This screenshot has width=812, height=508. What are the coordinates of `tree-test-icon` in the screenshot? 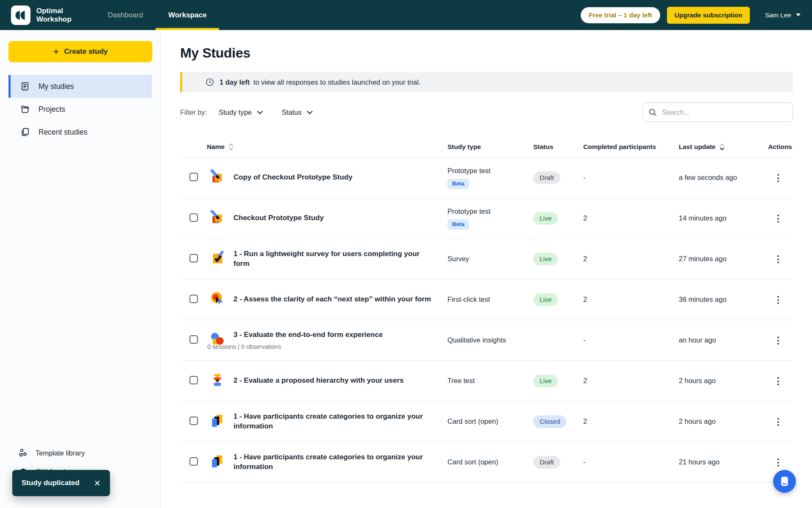 It's located at (217, 380).